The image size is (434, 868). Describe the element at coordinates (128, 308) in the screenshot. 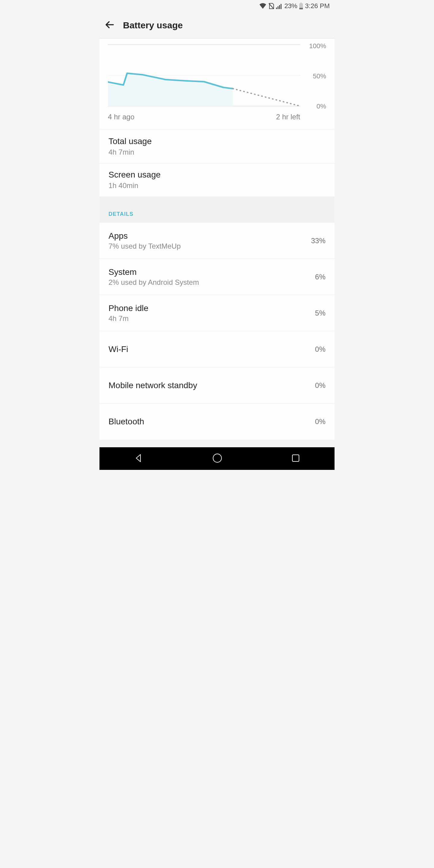

I see `detail-name: Phone idle` at that location.